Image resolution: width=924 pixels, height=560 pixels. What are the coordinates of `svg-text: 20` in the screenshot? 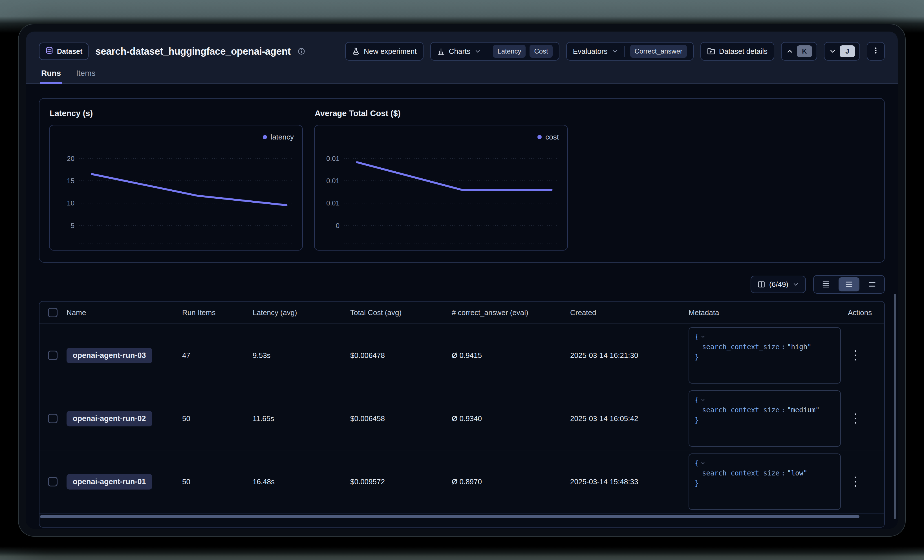 It's located at (70, 159).